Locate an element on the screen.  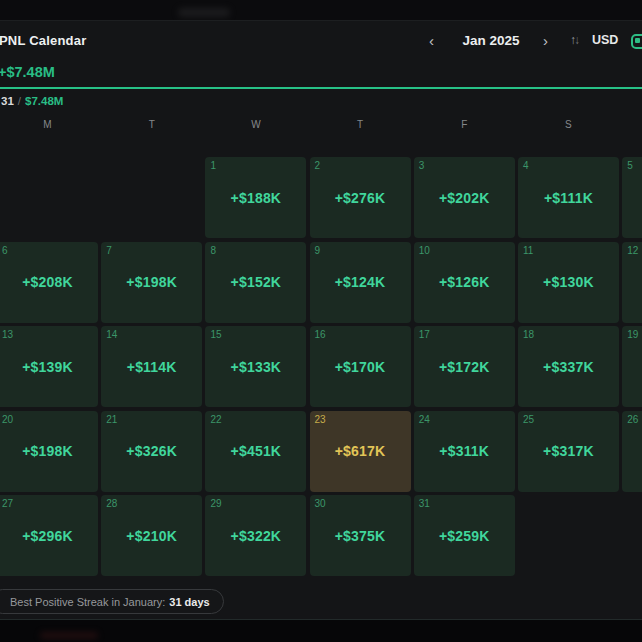
day-number: 16 is located at coordinates (320, 334).